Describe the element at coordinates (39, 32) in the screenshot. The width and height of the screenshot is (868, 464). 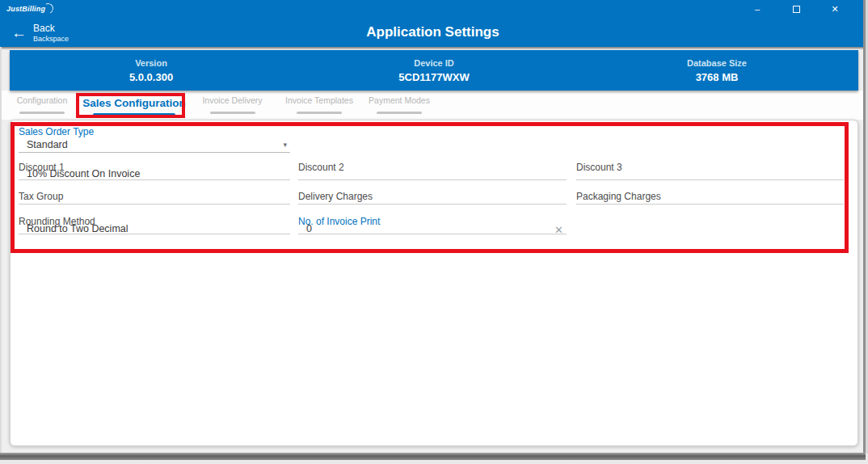
I see `back-button: ← Back Backspace` at that location.